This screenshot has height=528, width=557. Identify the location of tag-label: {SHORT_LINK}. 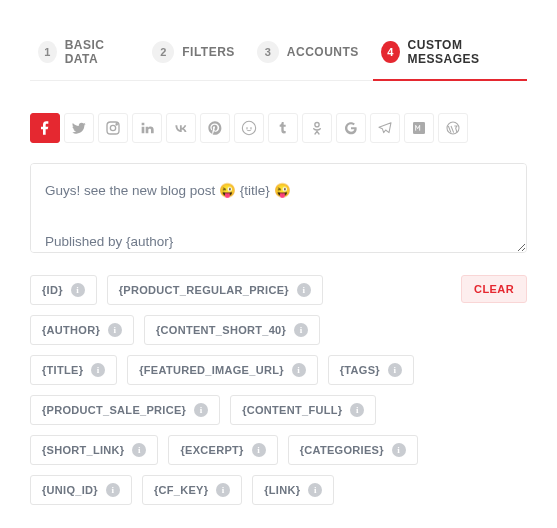
(83, 450).